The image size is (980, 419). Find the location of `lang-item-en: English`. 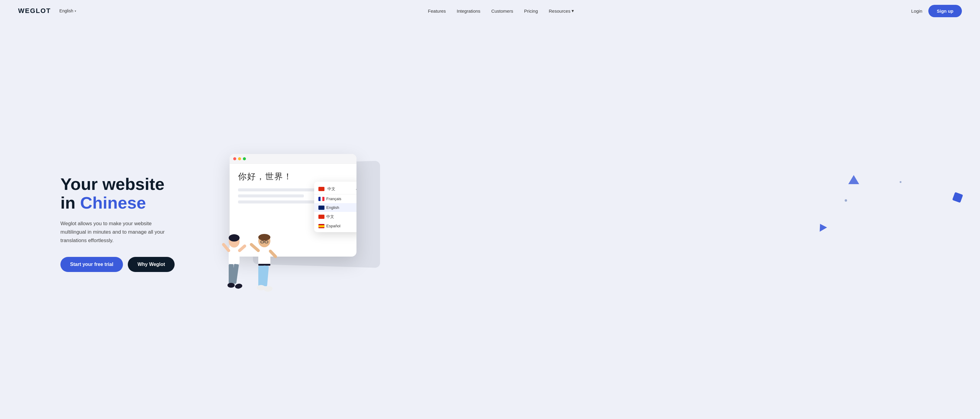

lang-item-en: English is located at coordinates (336, 208).